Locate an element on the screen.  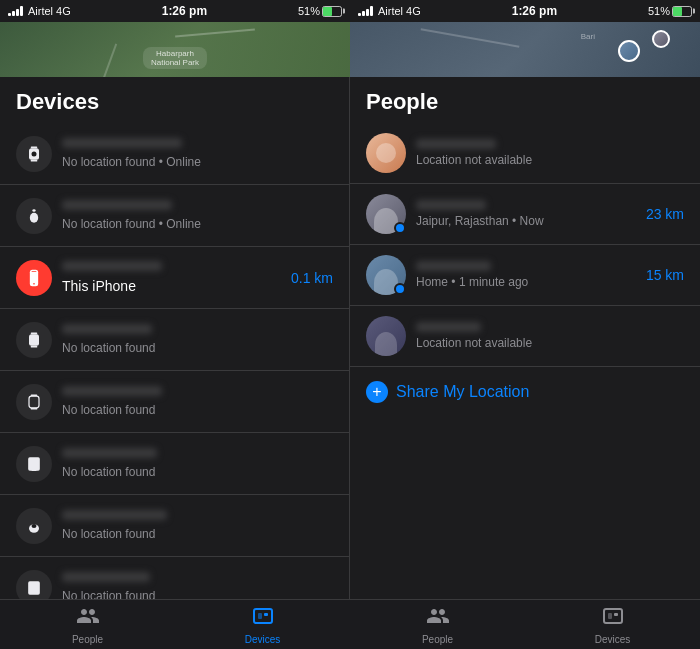
signal-icon is located at coordinates (16, 11).